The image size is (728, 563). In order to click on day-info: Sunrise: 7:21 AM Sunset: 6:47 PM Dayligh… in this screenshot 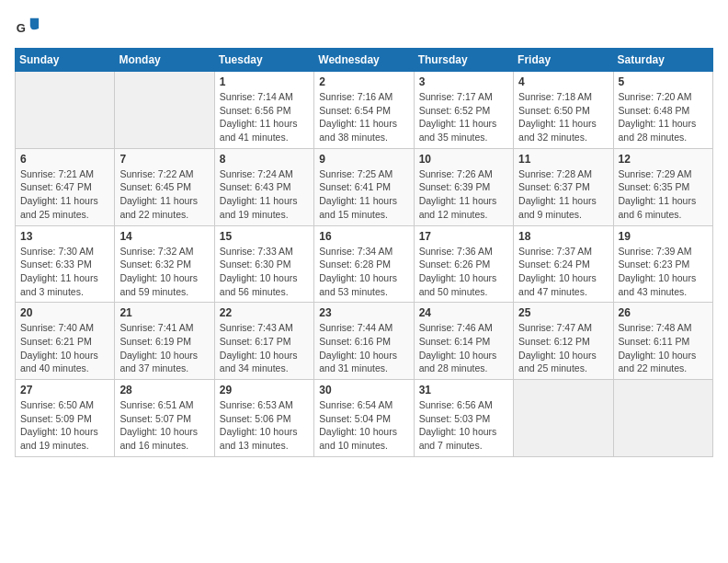, I will do `click(64, 195)`.